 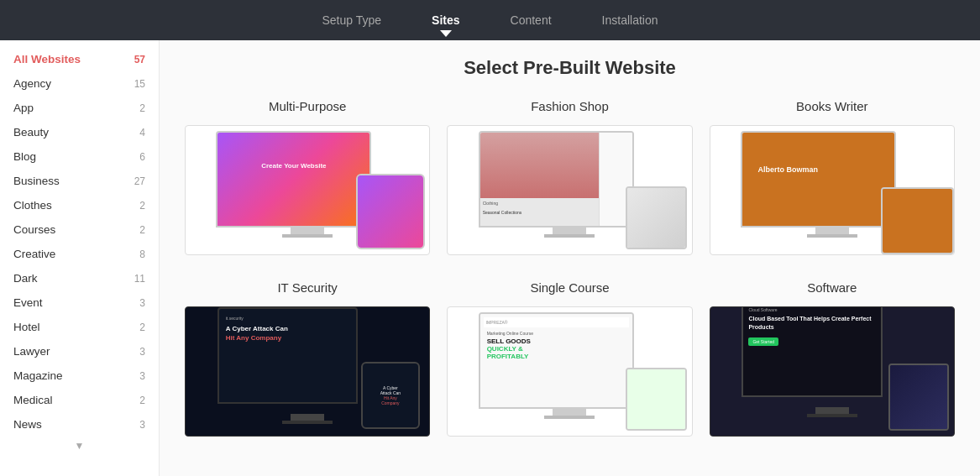 I want to click on books-tablet, so click(x=917, y=221).